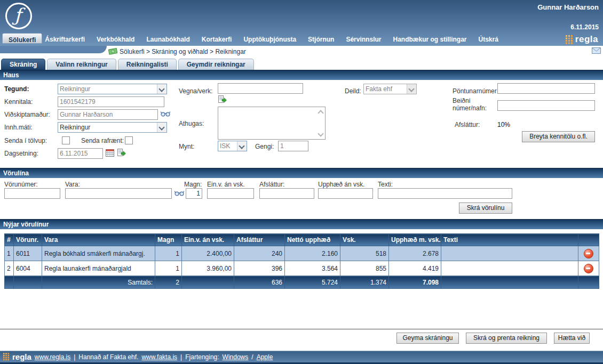 This screenshot has width=603, height=364. I want to click on skra-og-prenta-button: Skrá og prenta reikning, so click(506, 338).